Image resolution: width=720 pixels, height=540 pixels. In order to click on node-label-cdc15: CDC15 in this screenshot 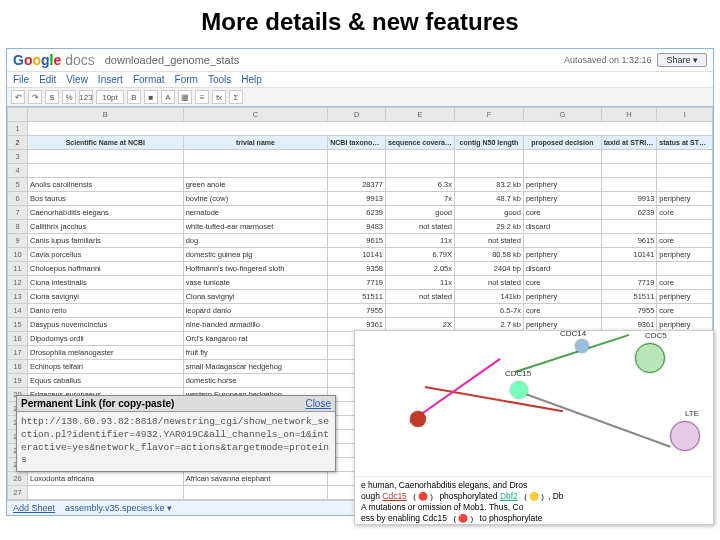, I will do `click(518, 374)`.